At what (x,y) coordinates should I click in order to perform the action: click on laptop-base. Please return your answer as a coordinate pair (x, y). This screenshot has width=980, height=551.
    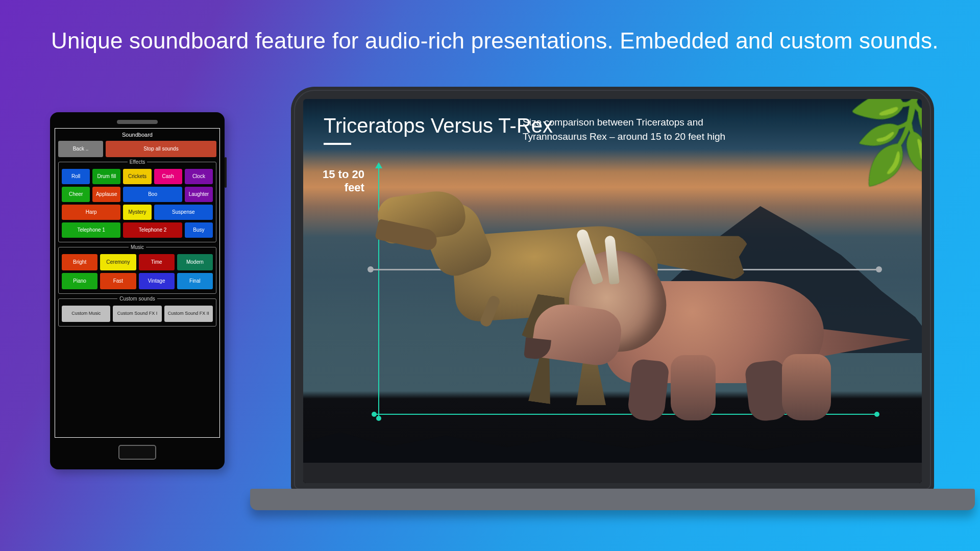
    Looking at the image, I should click on (612, 499).